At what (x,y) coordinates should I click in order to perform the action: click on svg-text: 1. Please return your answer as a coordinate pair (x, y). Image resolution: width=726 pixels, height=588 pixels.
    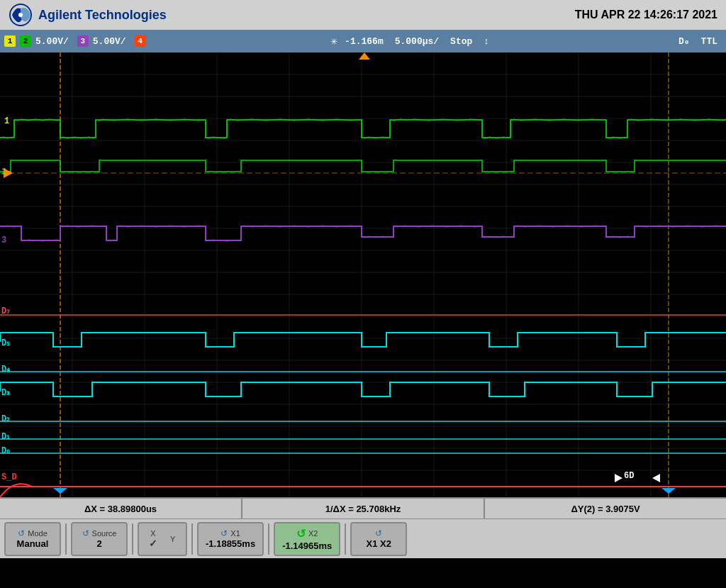
    Looking at the image, I should click on (7, 121).